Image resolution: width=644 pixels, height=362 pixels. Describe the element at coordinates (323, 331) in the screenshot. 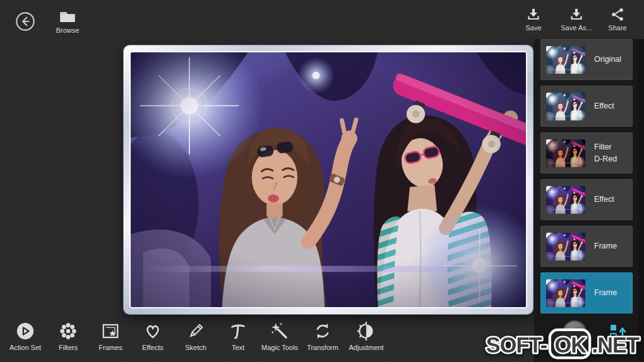

I see `rotate-icon` at that location.